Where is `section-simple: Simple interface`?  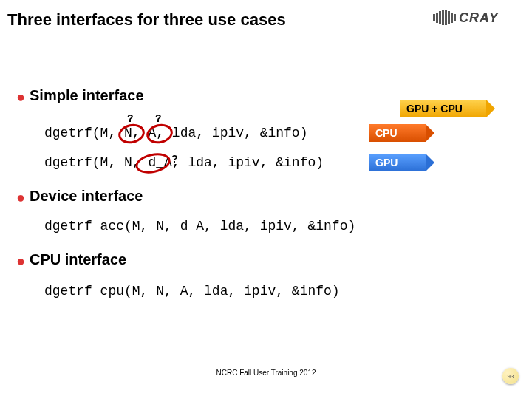 section-simple: Simple interface is located at coordinates (87, 96).